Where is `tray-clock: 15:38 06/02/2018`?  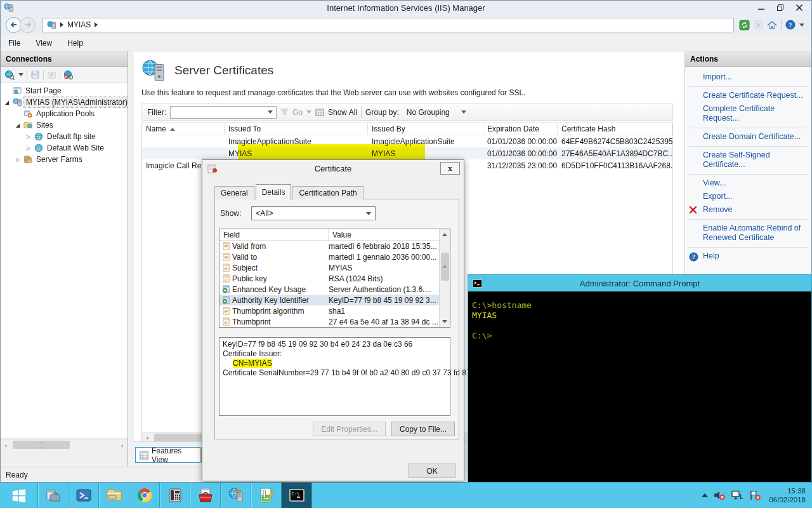
tray-clock: 15:38 06/02/2018 is located at coordinates (786, 495).